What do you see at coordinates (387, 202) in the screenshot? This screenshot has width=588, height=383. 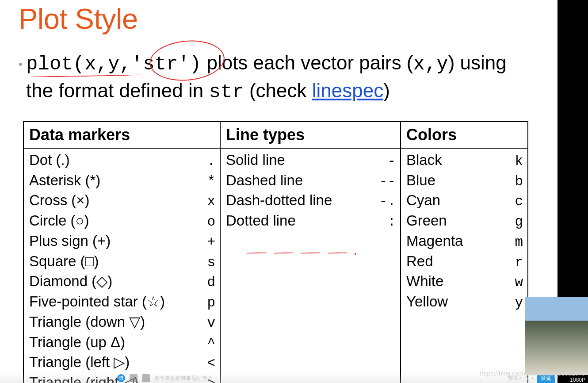 I see `row-code: -.` at bounding box center [387, 202].